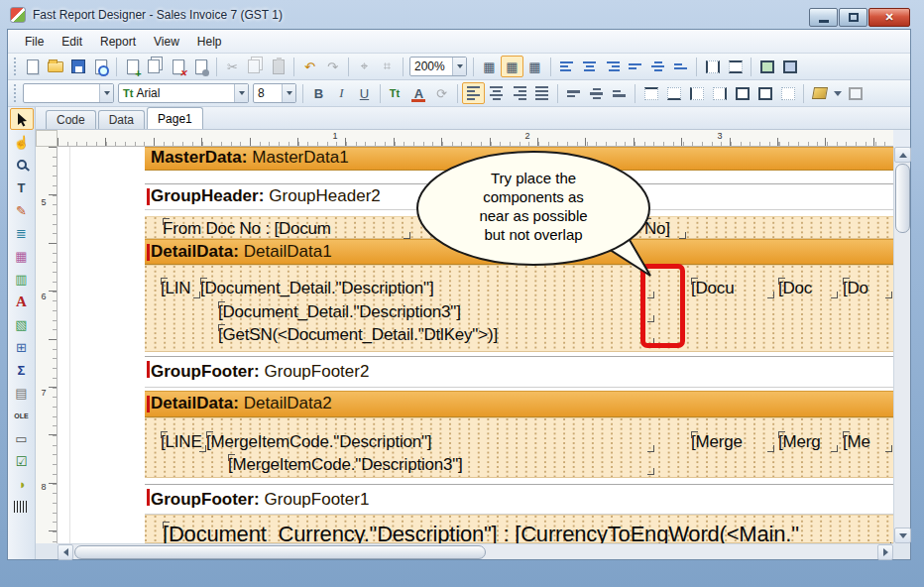 This screenshot has width=924, height=587. I want to click on close-button: ✕, so click(889, 18).